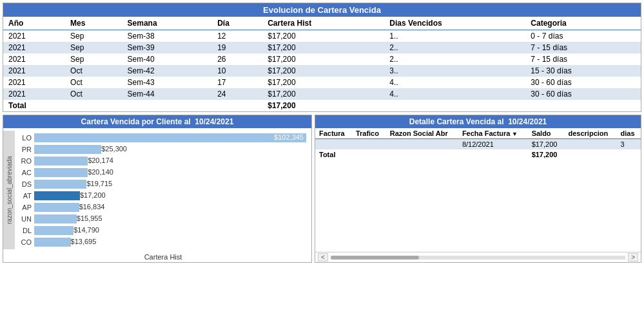  I want to click on bar-track: $13,695, so click(170, 242).